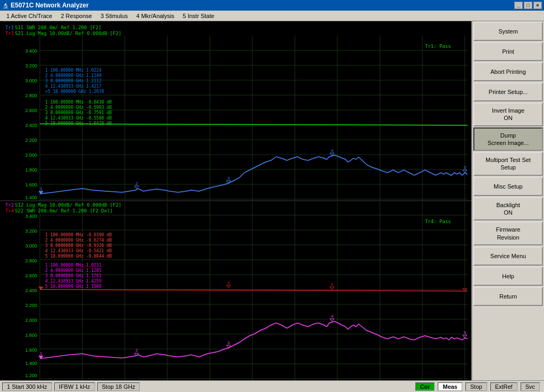 This screenshot has height=392, width=544. What do you see at coordinates (508, 52) in the screenshot?
I see `print-button: Print` at bounding box center [508, 52].